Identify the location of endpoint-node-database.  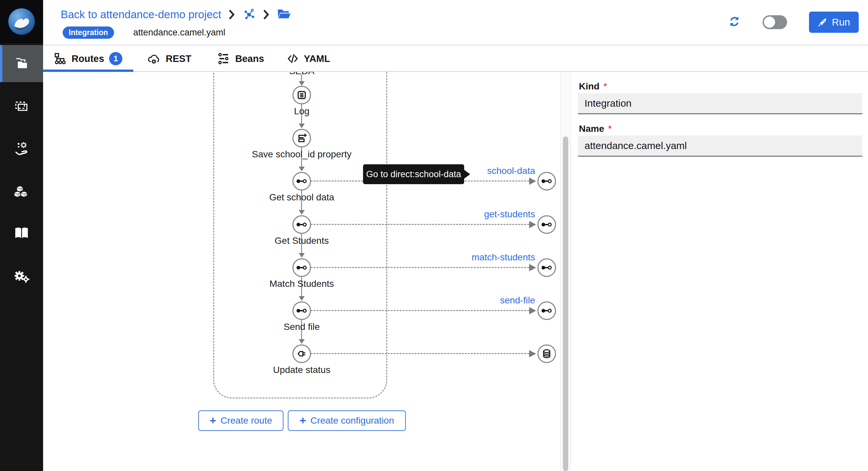
(547, 354).